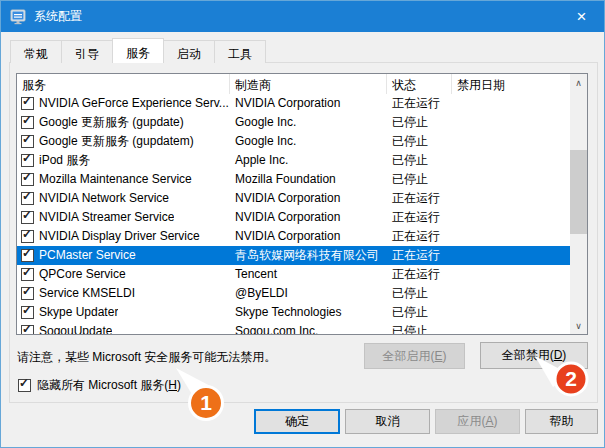 This screenshot has height=448, width=605. I want to click on row-service-cell: ✓ Service KMSELDI, so click(124, 294).